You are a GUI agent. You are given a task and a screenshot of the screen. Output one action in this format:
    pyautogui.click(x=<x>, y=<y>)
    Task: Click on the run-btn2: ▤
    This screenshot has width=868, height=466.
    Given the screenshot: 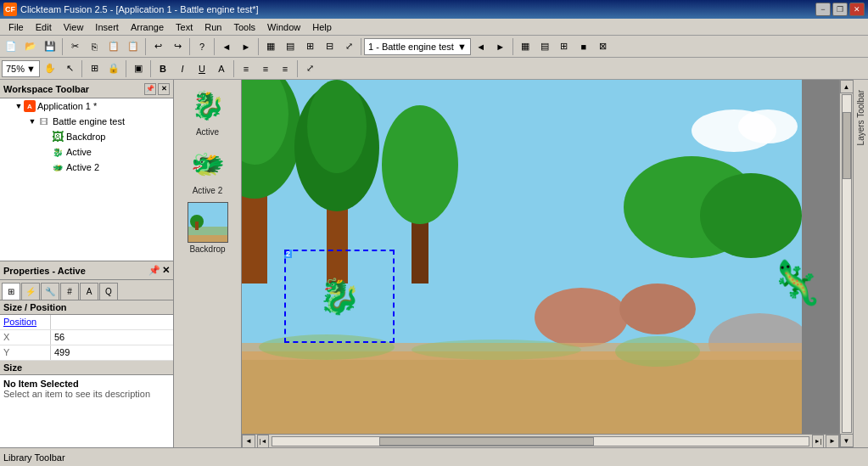 What is the action you would take?
    pyautogui.click(x=545, y=47)
    